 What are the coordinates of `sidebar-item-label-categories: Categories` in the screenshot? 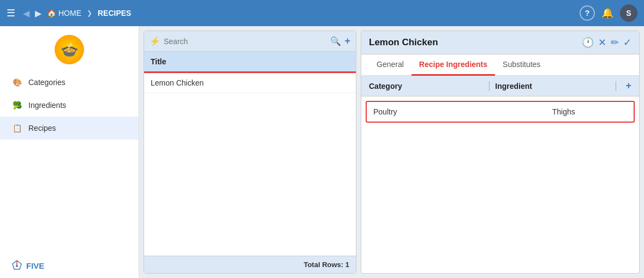 It's located at (47, 82).